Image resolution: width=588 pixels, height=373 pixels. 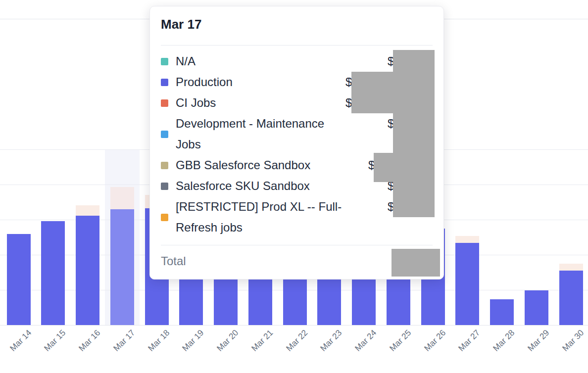 What do you see at coordinates (539, 341) in the screenshot?
I see `x-axis-label: Mar 29` at bounding box center [539, 341].